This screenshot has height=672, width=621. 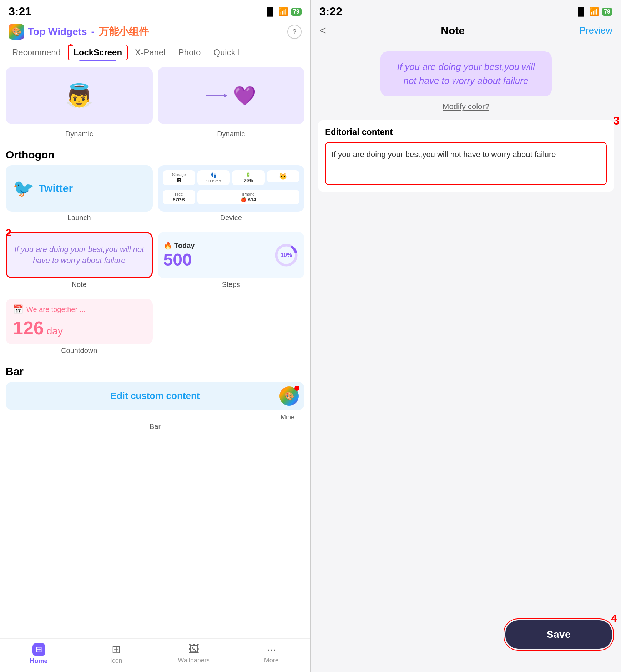 I want to click on countdown-days: 126 day, so click(x=79, y=328).